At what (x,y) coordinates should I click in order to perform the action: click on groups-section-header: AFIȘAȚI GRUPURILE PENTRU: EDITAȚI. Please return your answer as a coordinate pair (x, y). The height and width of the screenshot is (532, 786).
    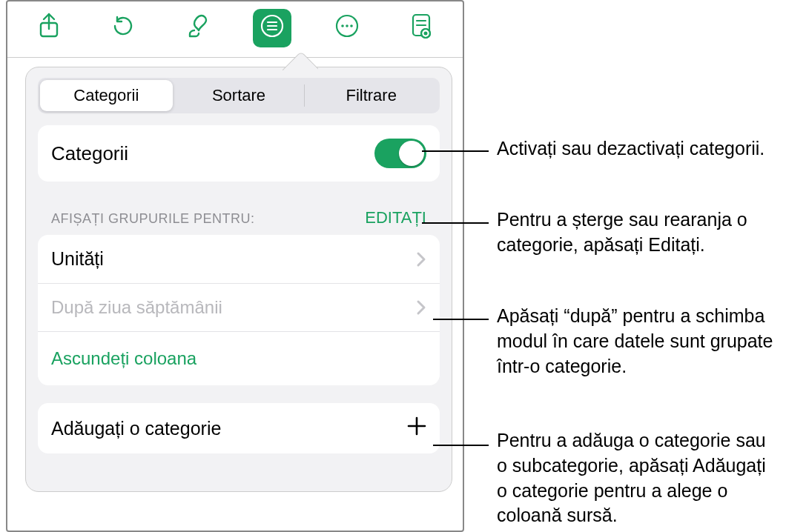
    Looking at the image, I should click on (239, 222).